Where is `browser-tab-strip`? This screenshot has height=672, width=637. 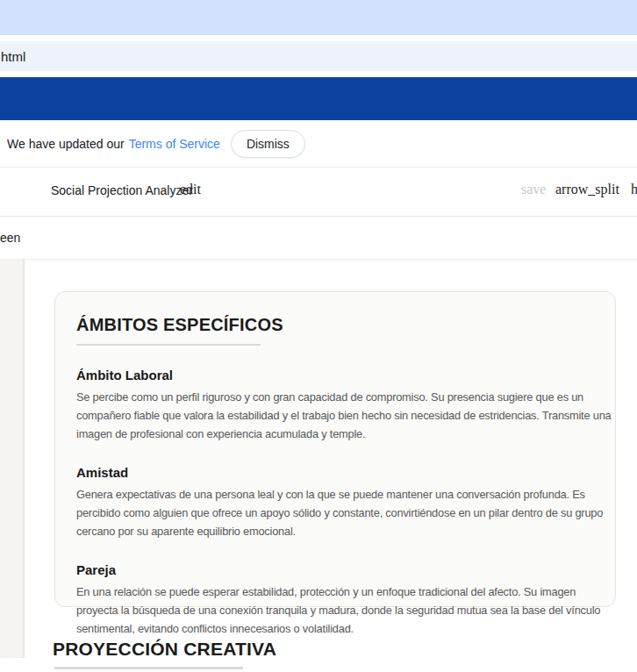
browser-tab-strip is located at coordinates (318, 18).